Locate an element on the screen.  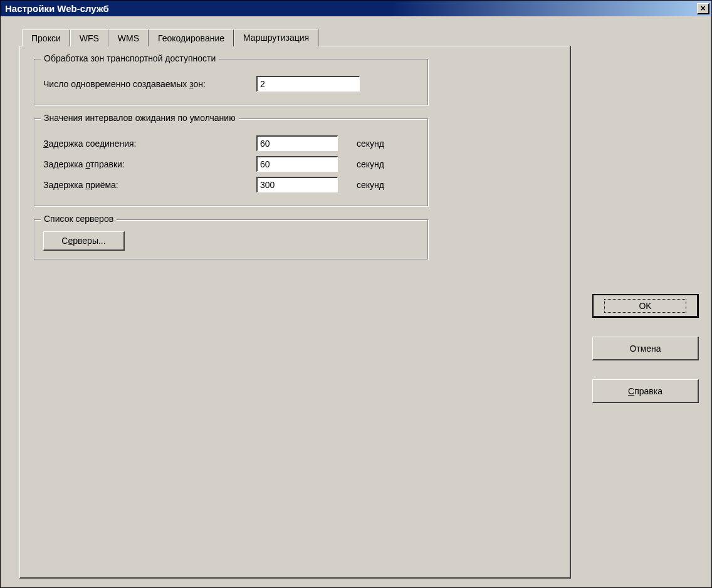
group-timeouts-title: Значения интервалов ожидания по умолчани… is located at coordinates (140, 118).